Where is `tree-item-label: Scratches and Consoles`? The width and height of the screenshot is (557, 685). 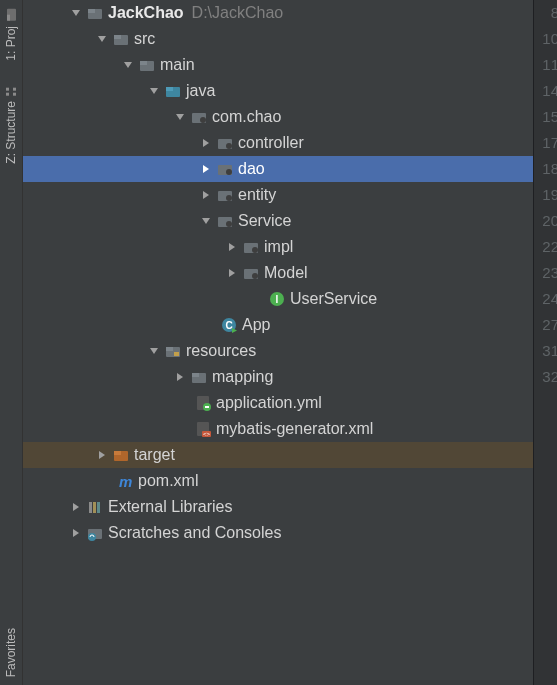 tree-item-label: Scratches and Consoles is located at coordinates (194, 533).